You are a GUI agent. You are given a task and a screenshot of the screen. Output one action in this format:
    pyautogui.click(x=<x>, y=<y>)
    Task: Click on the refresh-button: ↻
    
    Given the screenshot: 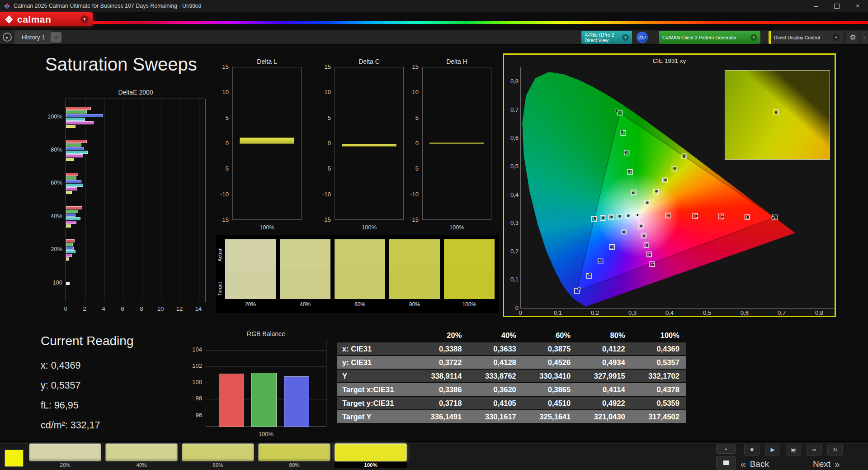 What is the action you would take?
    pyautogui.click(x=835, y=450)
    